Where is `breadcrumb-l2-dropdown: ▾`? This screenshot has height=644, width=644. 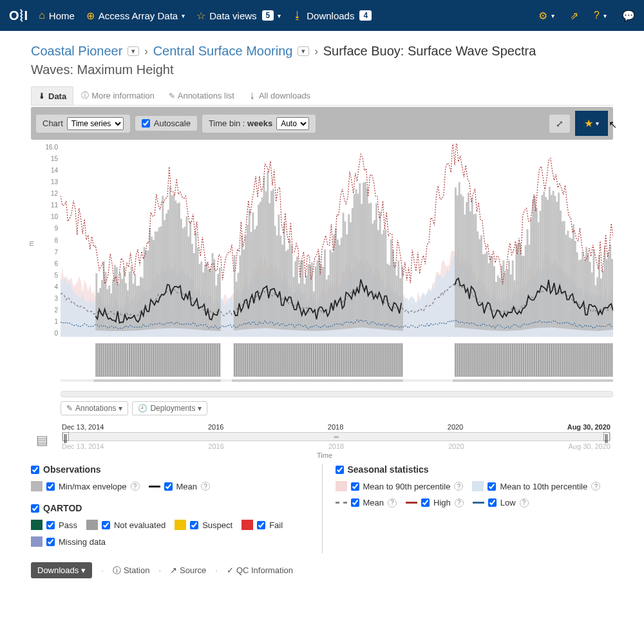
breadcrumb-l2-dropdown: ▾ is located at coordinates (303, 52).